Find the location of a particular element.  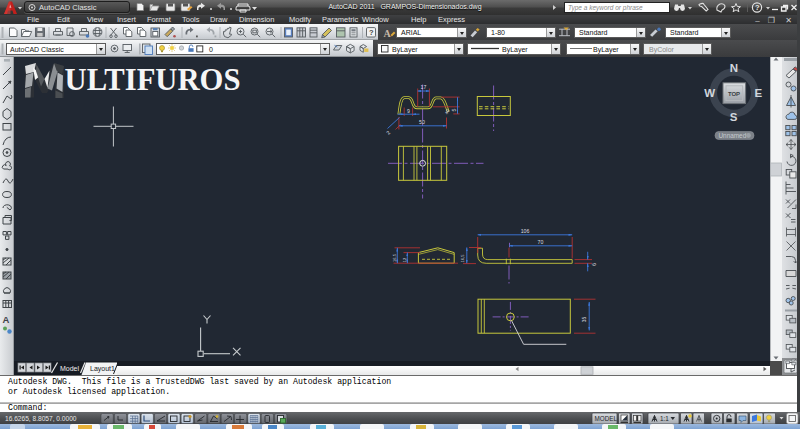

svg-text: 1:1 is located at coordinates (664, 418).